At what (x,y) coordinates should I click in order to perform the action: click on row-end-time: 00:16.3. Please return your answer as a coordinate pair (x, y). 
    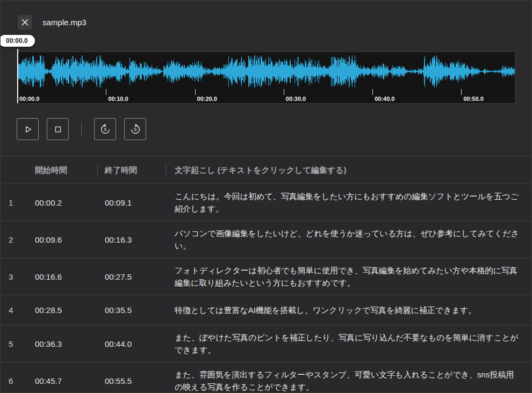
    Looking at the image, I should click on (140, 239).